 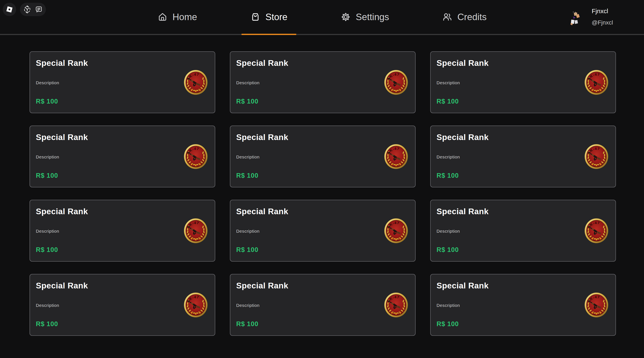 What do you see at coordinates (322, 17) in the screenshot?
I see `main-nav: Home Store Settings` at bounding box center [322, 17].